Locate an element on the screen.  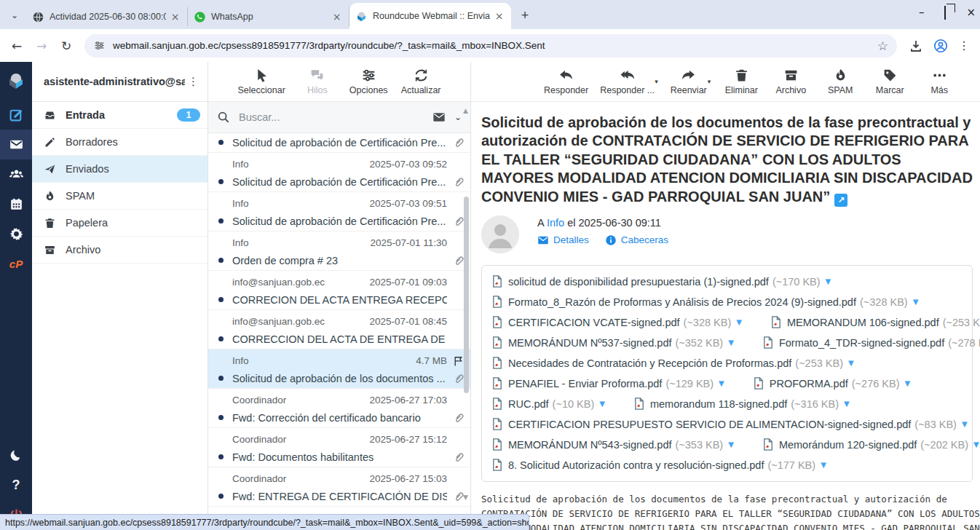
message-list-item: info@sanjuan.gob.ec 2025-07-01 09:03 COR… is located at coordinates (339, 290).